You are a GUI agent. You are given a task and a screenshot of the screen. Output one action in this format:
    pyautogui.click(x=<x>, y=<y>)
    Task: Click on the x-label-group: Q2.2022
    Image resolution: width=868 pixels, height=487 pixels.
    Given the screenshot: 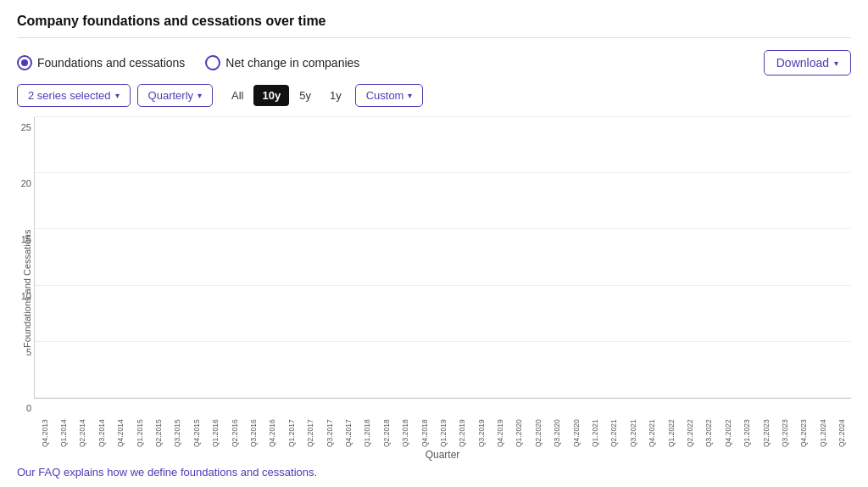 What is the action you would take?
    pyautogui.click(x=690, y=424)
    